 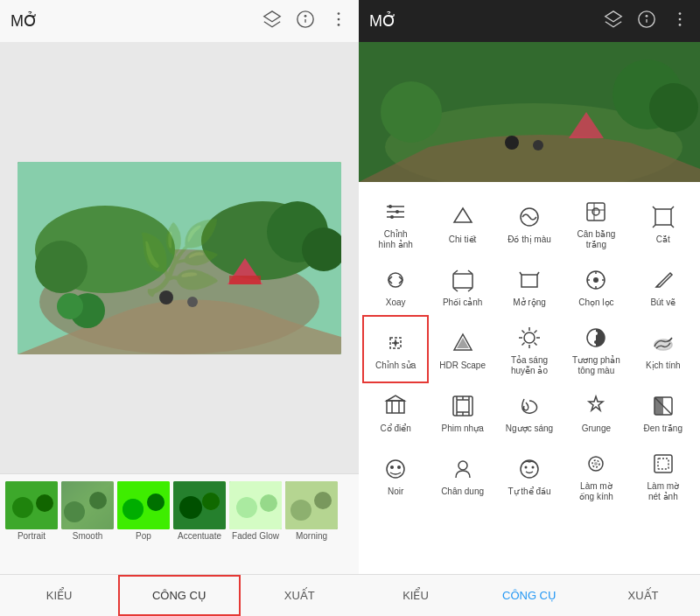 I want to click on tool-den-trang-icon, so click(x=663, y=406).